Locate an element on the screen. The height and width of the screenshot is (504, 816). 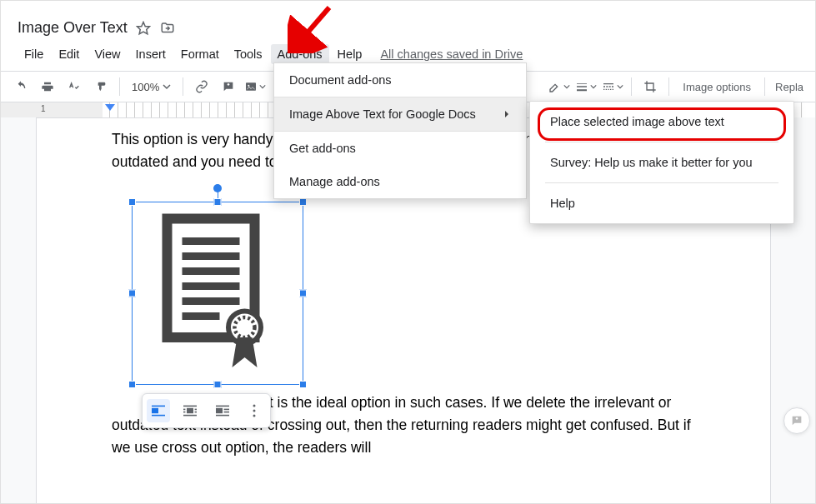
resize-handle-n is located at coordinates (218, 202).